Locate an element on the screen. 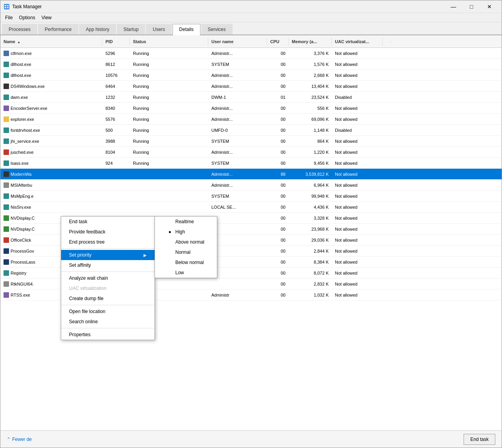  close-button: ✕ is located at coordinates (489, 7).